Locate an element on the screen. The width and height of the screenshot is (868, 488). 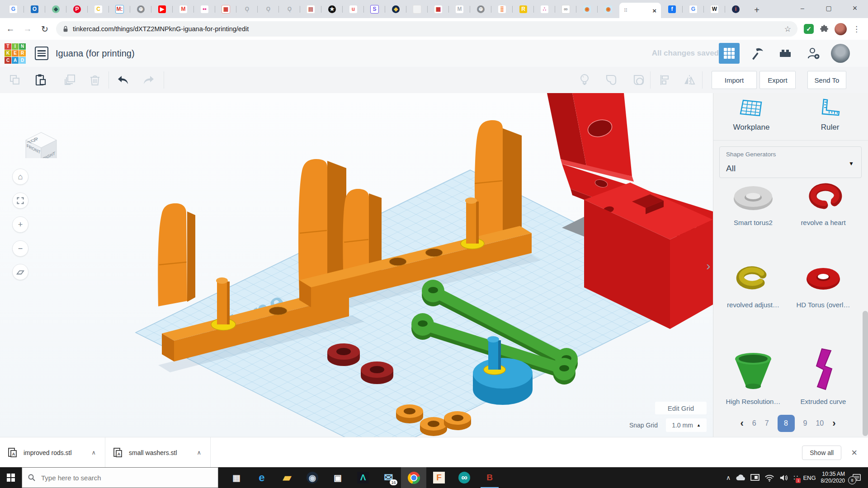
wifi-icon is located at coordinates (769, 478).